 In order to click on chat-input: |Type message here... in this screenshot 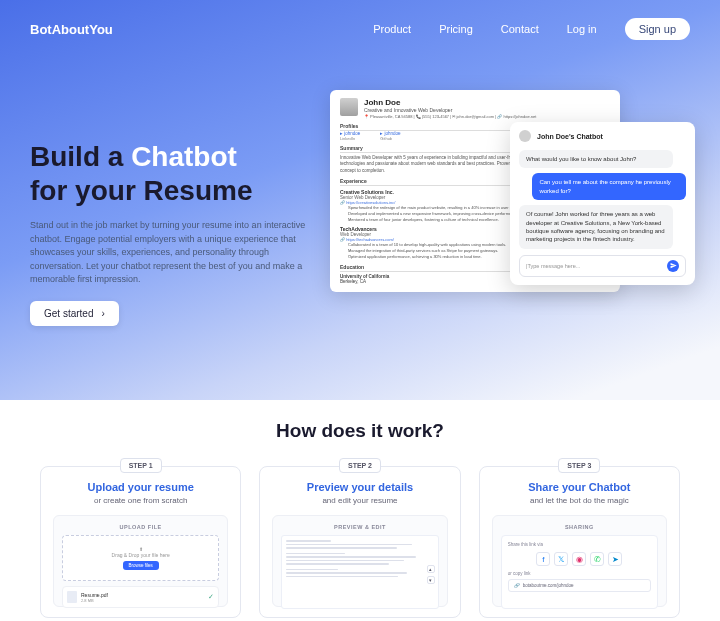, I will do `click(602, 266)`.